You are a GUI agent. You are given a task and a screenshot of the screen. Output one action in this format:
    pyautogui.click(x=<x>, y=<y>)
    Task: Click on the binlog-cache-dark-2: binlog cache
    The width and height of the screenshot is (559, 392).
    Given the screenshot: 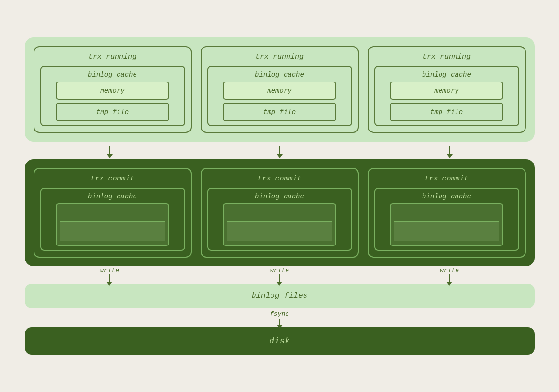 What is the action you would take?
    pyautogui.click(x=280, y=219)
    